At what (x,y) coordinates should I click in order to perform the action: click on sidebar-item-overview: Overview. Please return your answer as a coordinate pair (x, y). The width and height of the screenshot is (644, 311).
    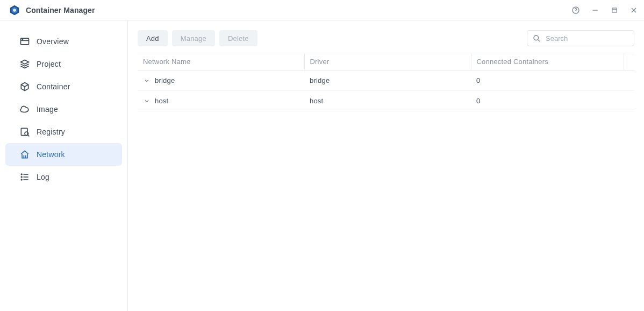
    Looking at the image, I should click on (63, 41).